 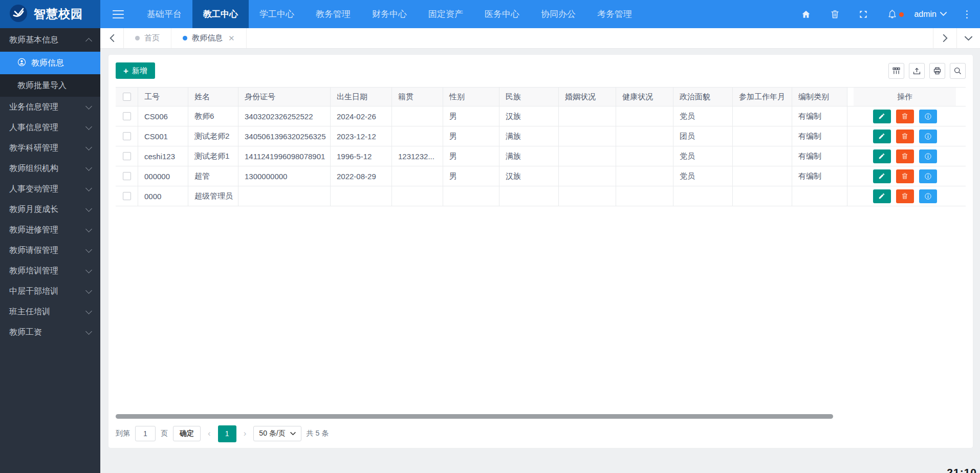 What do you see at coordinates (50, 40) in the screenshot?
I see `sidebar-section-teacher-basic-info: 教师基本信息` at bounding box center [50, 40].